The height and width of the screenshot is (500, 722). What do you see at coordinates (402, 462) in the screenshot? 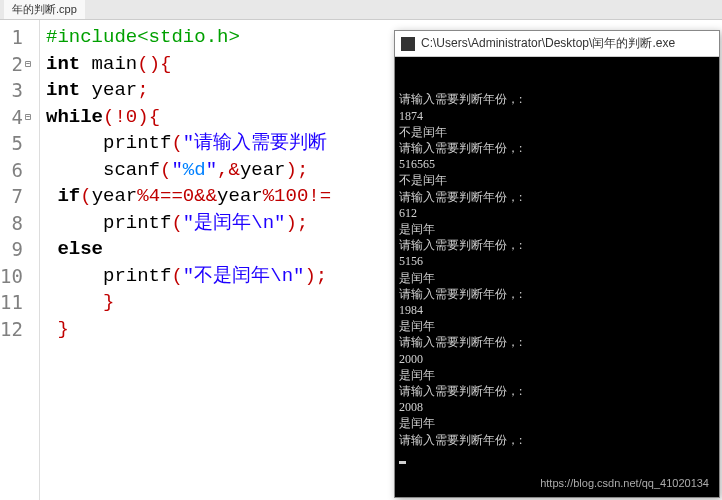
I see `console-cursor` at bounding box center [402, 462].